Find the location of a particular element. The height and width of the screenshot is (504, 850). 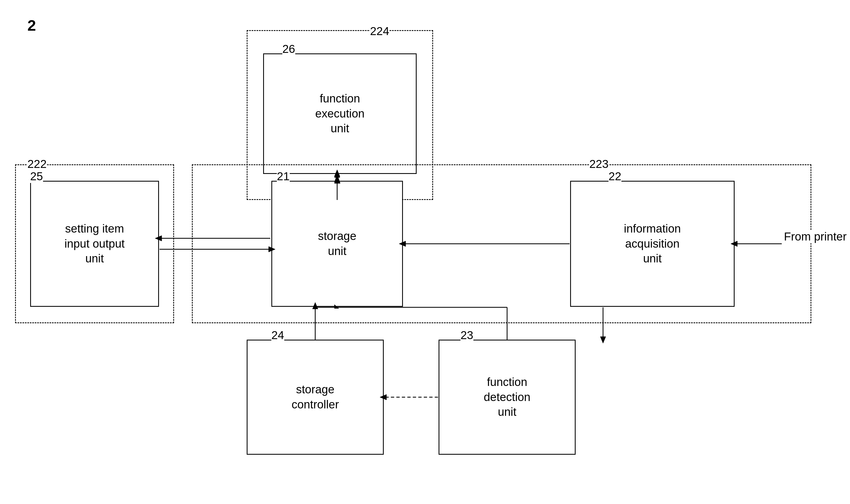

main-ref-label: 2 is located at coordinates (32, 25).